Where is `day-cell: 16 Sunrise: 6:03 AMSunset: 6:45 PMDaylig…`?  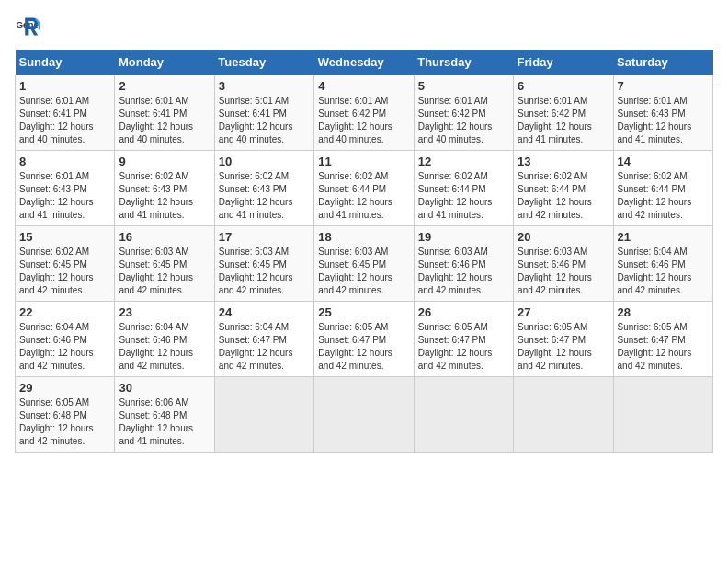 day-cell: 16 Sunrise: 6:03 AMSunset: 6:45 PMDaylig… is located at coordinates (165, 264).